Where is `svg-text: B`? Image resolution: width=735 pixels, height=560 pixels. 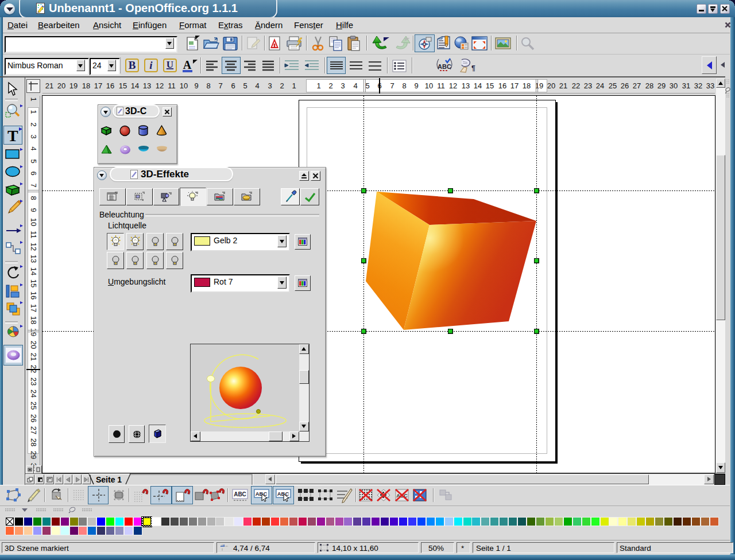
svg-text: B is located at coordinates (132, 65).